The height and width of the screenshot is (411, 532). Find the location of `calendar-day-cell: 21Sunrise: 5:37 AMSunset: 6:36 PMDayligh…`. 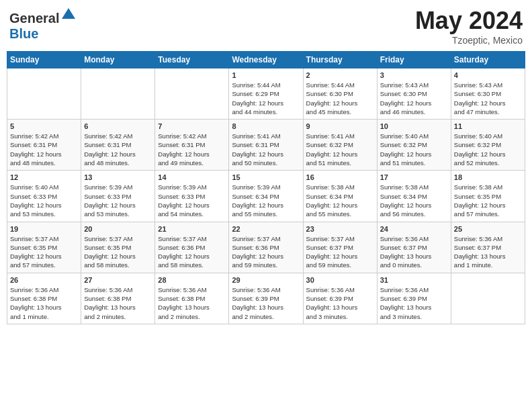

calendar-day-cell: 21Sunrise: 5:37 AMSunset: 6:36 PMDayligh… is located at coordinates (192, 247).